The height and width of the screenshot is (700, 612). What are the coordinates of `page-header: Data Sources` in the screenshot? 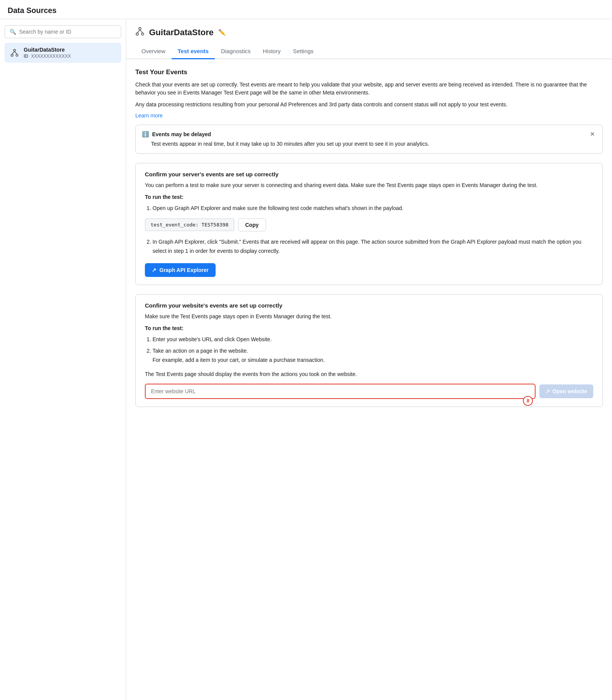 It's located at (306, 10).